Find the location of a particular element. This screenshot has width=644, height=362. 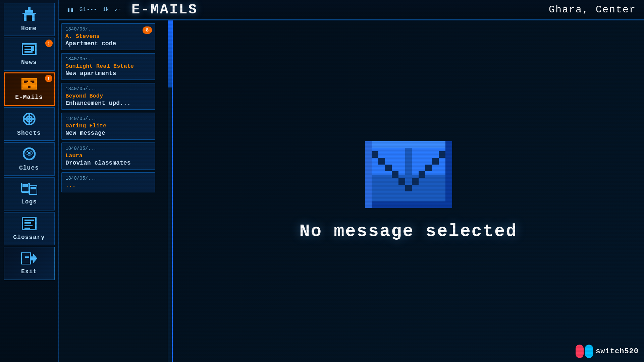

exit-icon is located at coordinates (29, 259).